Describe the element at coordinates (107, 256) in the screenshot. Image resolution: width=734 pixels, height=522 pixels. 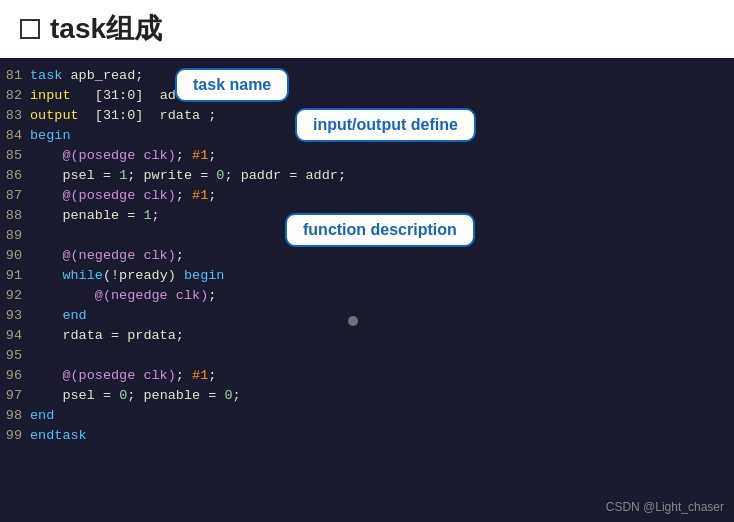
I see `line-code-90: @(negedge clk);` at that location.